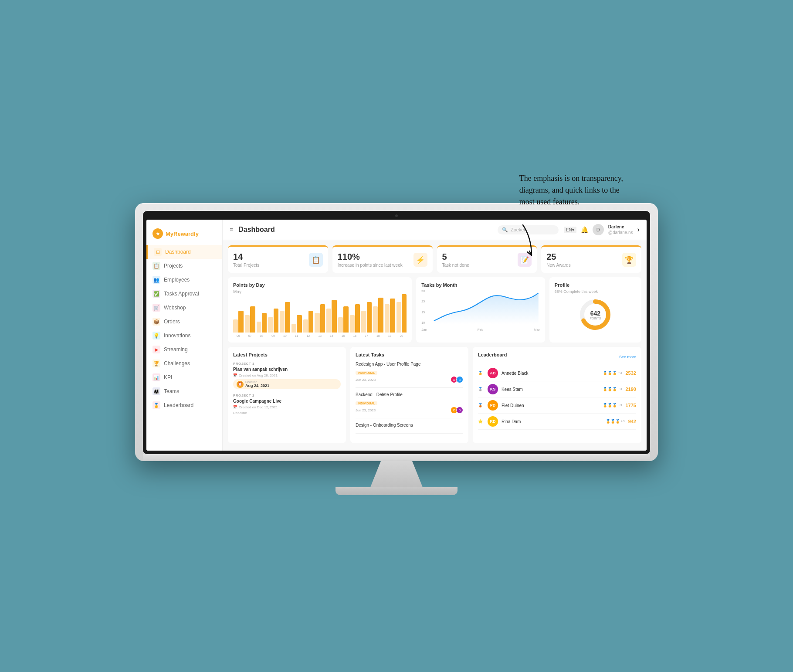  What do you see at coordinates (410, 410) in the screenshot?
I see `task-meta-2: Jun 23, 2023 C D` at bounding box center [410, 410].